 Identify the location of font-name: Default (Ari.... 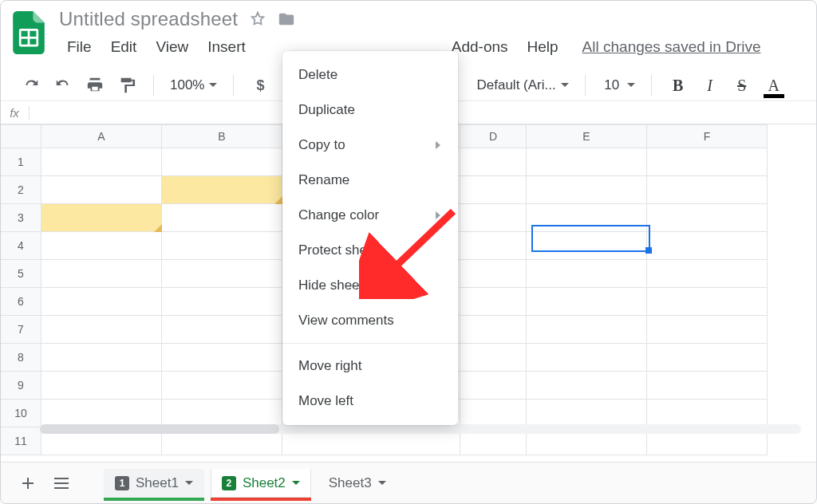
(515, 85).